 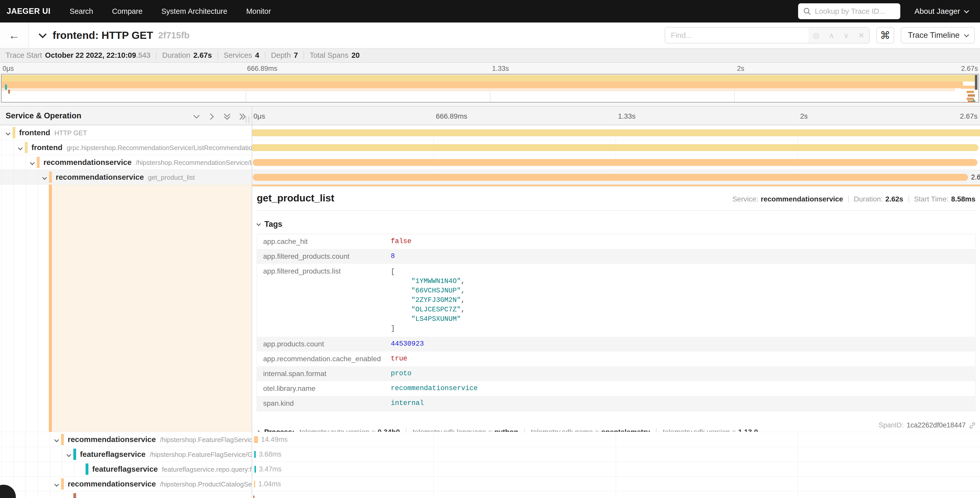 What do you see at coordinates (220, 117) in the screenshot?
I see `expand-collapse-controls` at bounding box center [220, 117].